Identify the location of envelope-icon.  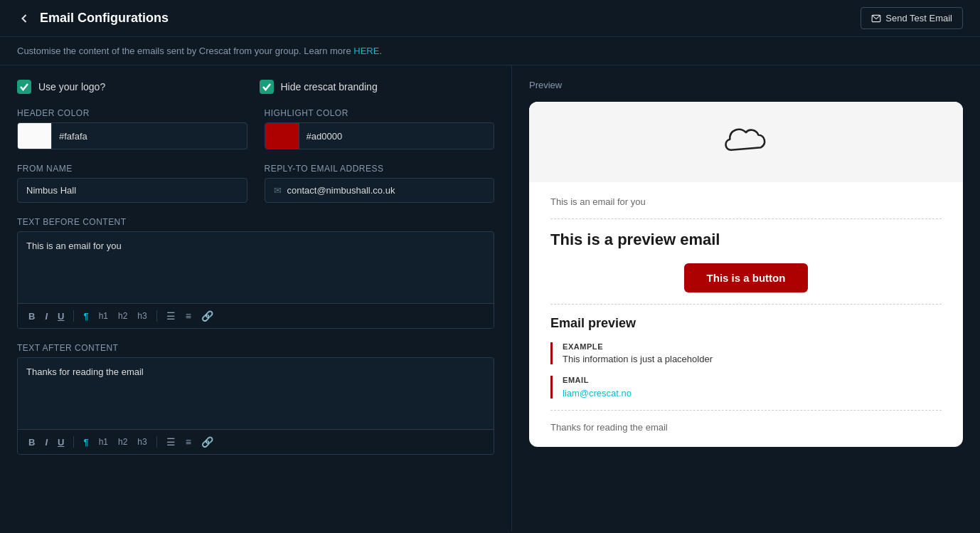
(876, 19).